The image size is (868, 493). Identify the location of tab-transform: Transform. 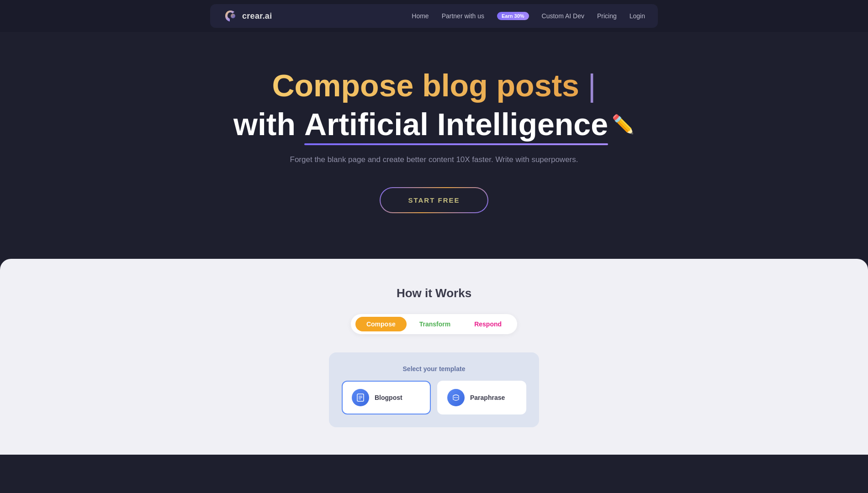
(435, 324).